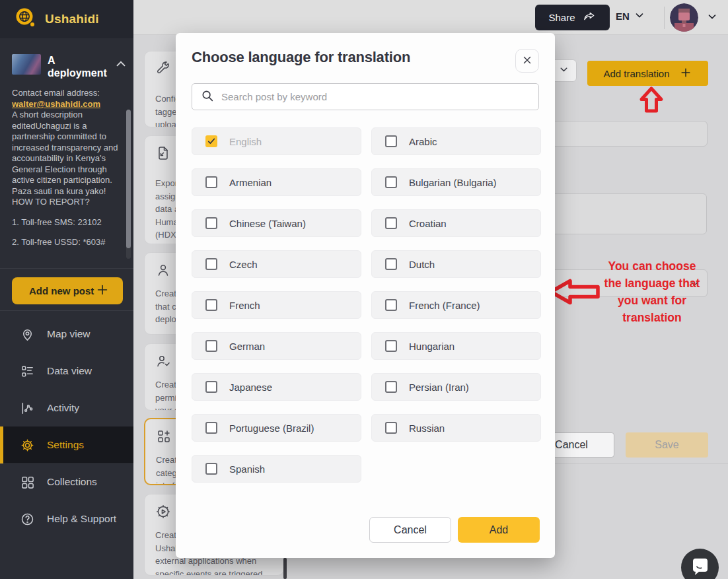 This screenshot has height=579, width=728. What do you see at coordinates (276, 182) in the screenshot?
I see `language-option-armenian: Armenian` at bounding box center [276, 182].